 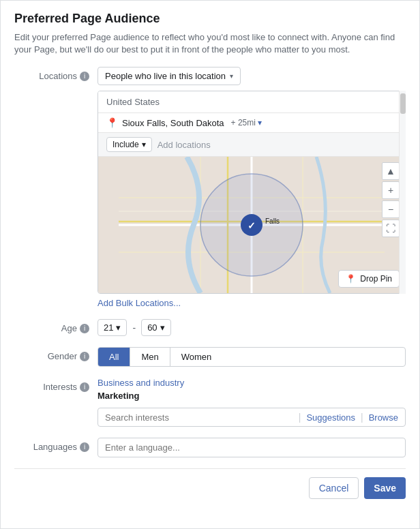 I want to click on range-chevron-icon: ▾, so click(x=260, y=123).